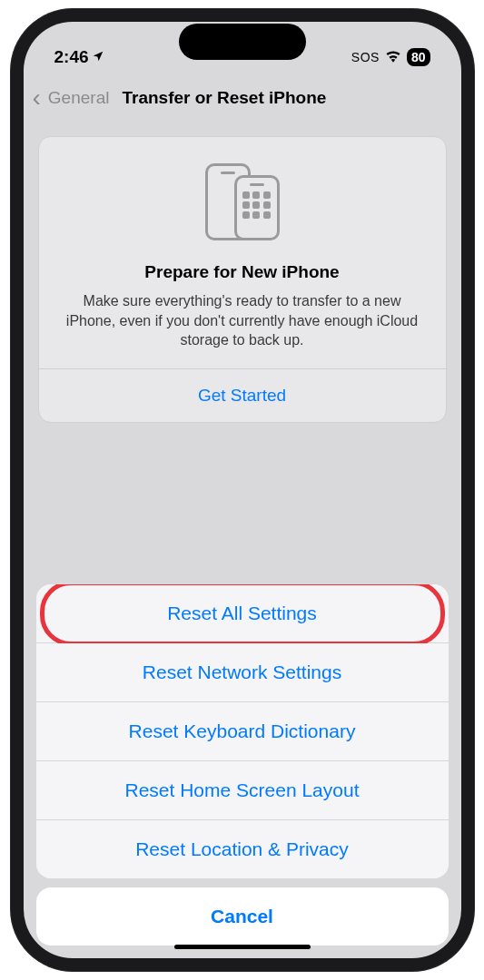  What do you see at coordinates (242, 321) in the screenshot?
I see `prepare-description: Make sure everything's ready to transfer…` at bounding box center [242, 321].